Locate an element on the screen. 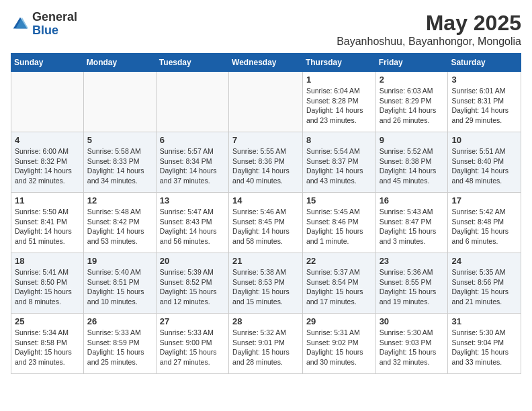  day-number: 27 is located at coordinates (192, 321).